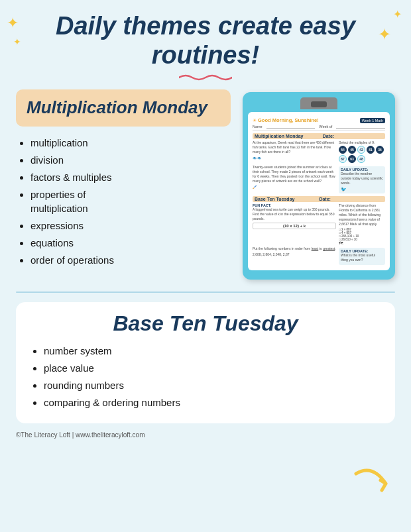 This screenshot has width=411, height=532. What do you see at coordinates (131, 178) in the screenshot?
I see `list-item: factors & multiples` at bounding box center [131, 178].